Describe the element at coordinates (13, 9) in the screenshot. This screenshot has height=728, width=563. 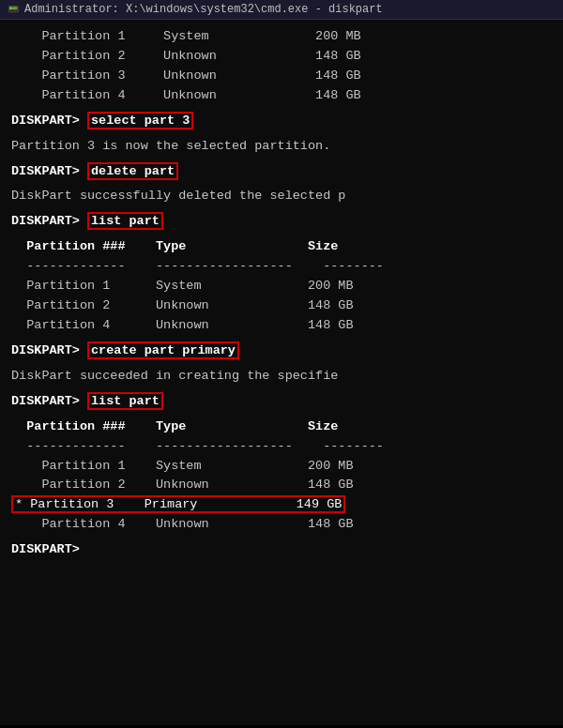
I see `title-bar-icon: 📟` at that location.